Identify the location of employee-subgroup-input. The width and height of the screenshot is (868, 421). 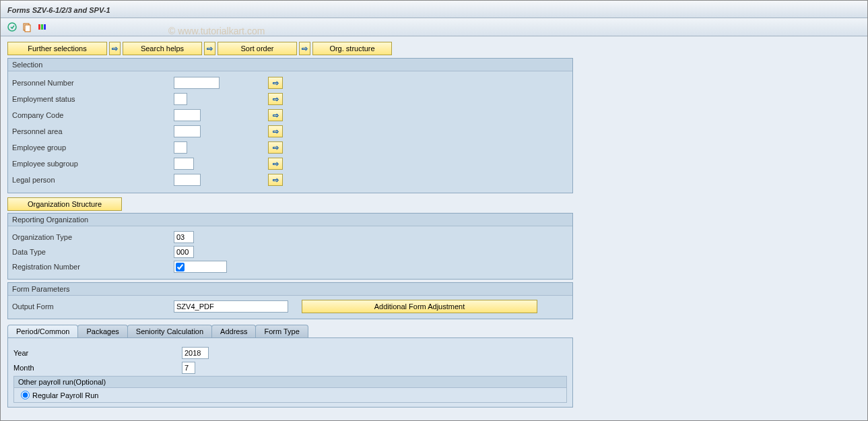
(184, 164).